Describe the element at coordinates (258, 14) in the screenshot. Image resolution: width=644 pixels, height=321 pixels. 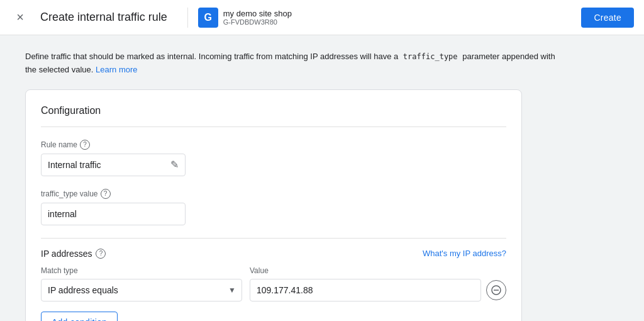
I see `account-name: my demo site shop` at that location.